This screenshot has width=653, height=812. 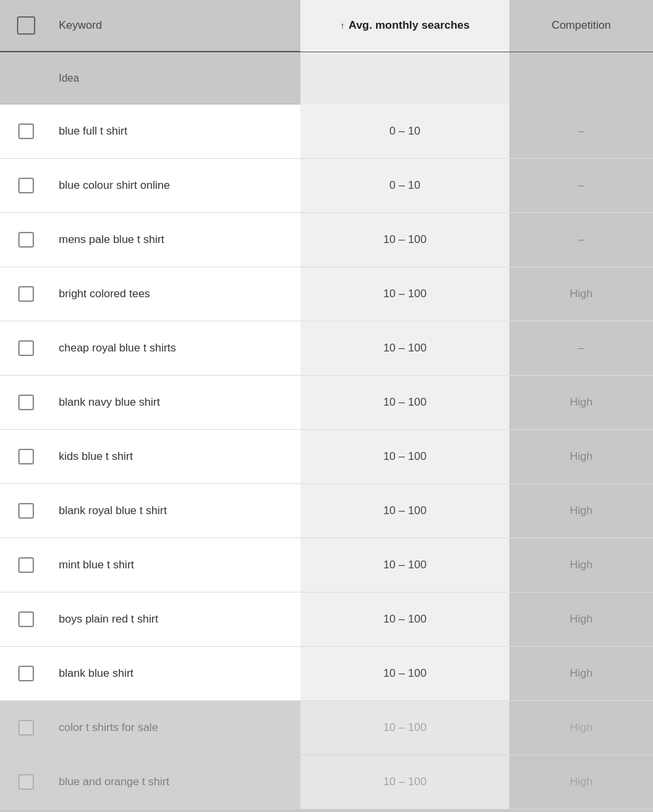 I want to click on header-checkbox-cell, so click(x=26, y=25).